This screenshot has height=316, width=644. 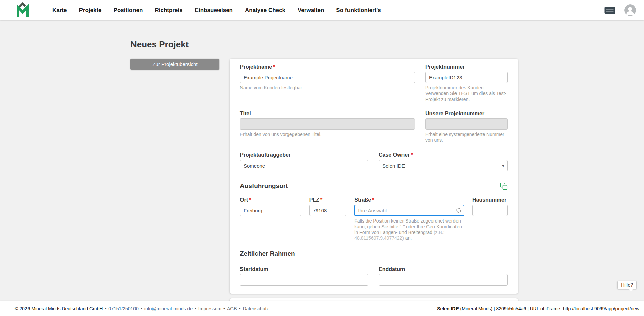 I want to click on projektname-field: Projektname* Name vom Kunden festlegbar, so click(x=327, y=77).